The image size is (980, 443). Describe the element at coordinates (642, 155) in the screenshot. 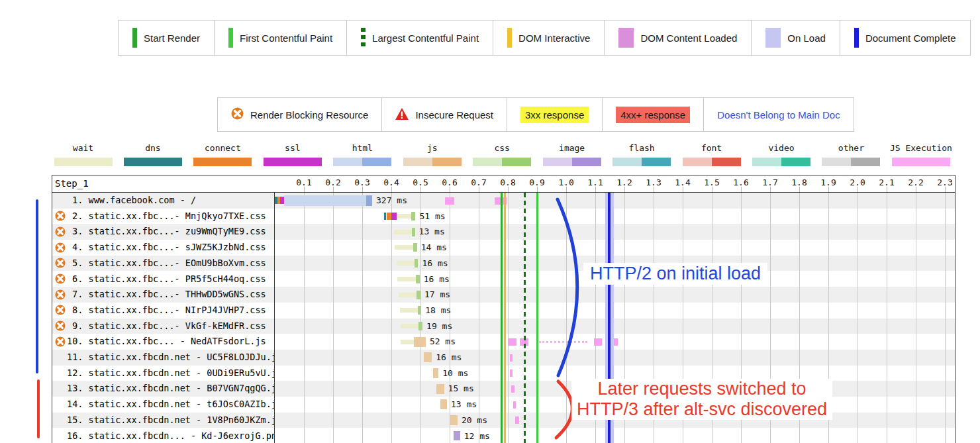

I see `resource-type-flash: flash` at that location.